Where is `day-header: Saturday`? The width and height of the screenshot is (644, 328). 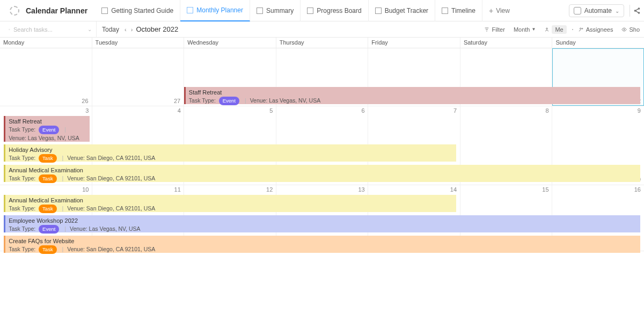
day-header: Saturday is located at coordinates (507, 43).